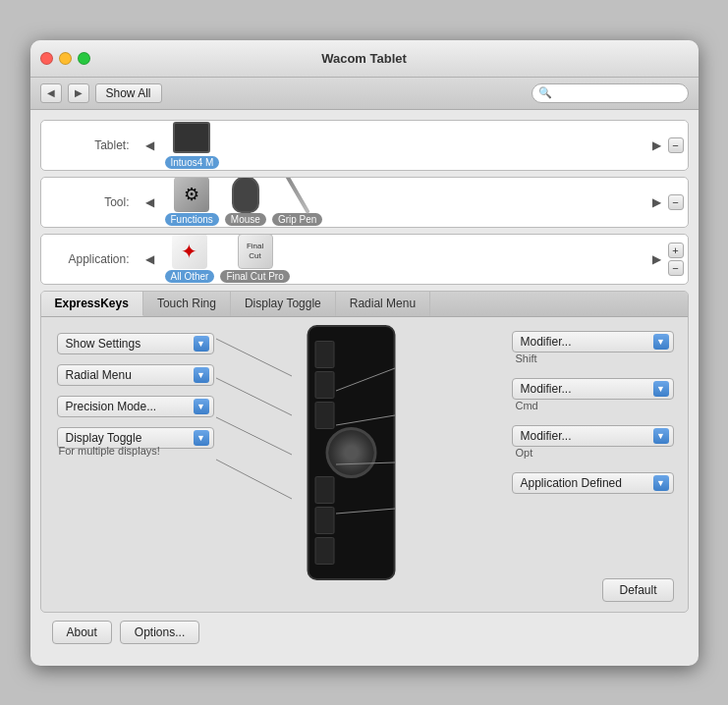 Image resolution: width=728 pixels, height=705 pixels. I want to click on pen-label: Grip Pen, so click(297, 220).